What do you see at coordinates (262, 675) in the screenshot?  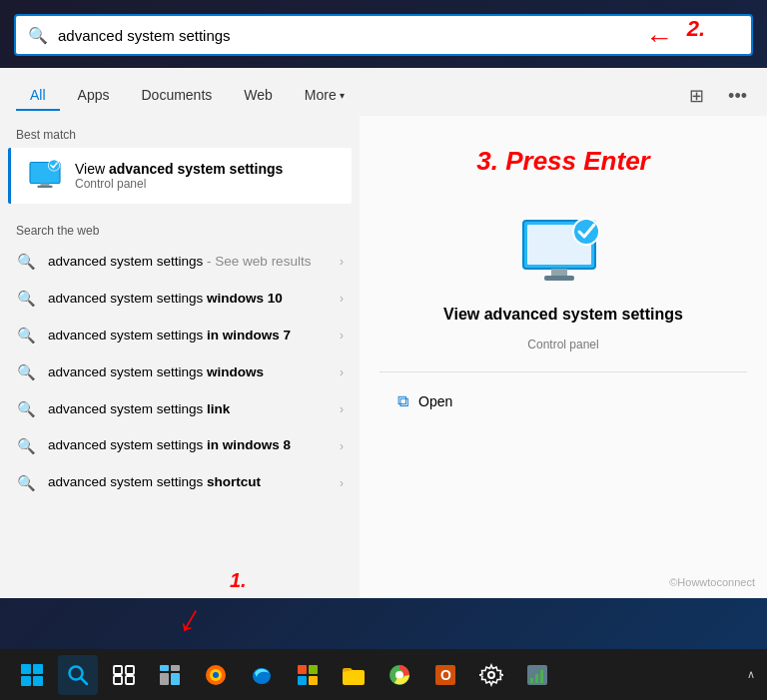 I see `taskbar-edge-button` at bounding box center [262, 675].